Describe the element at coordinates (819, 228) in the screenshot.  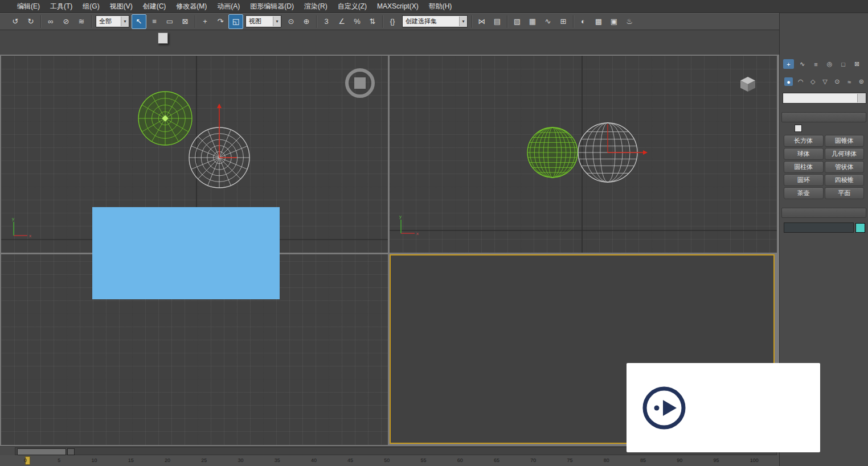
I see `object-name-input` at that location.